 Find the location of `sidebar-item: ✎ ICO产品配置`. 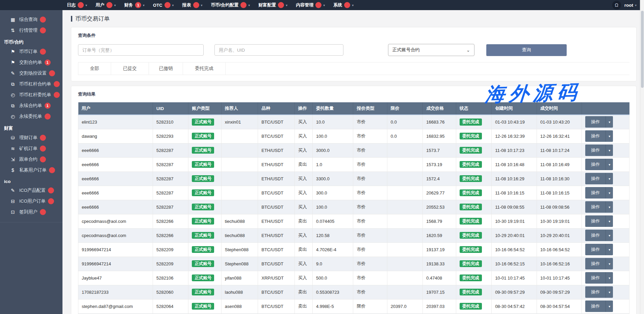

sidebar-item: ✎ ICO产品配置 is located at coordinates (31, 190).